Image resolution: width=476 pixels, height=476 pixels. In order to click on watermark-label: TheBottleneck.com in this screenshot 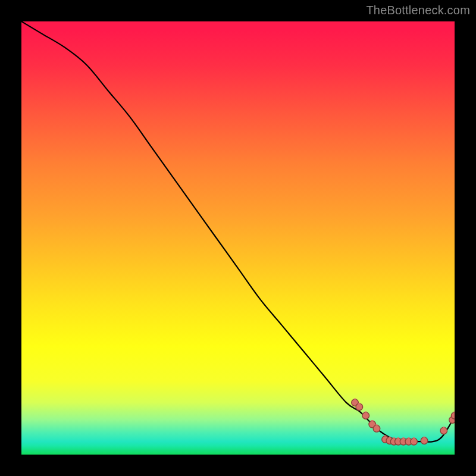, I will do `click(418, 11)`.